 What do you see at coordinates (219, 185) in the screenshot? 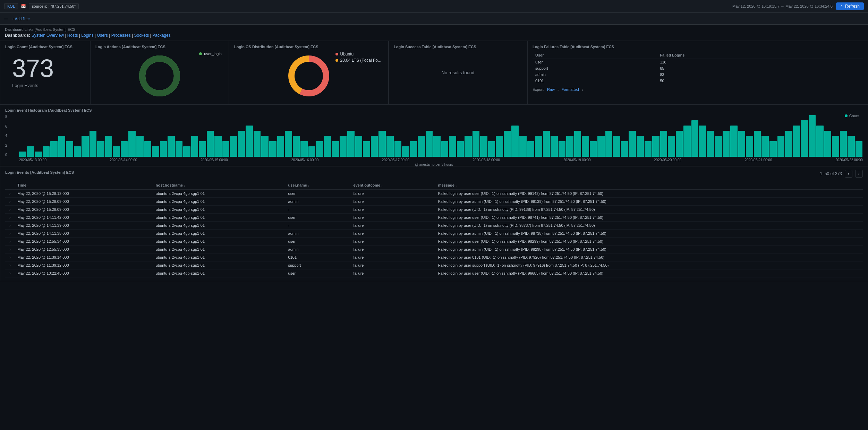
I see `col-hostname: host.hostname` at bounding box center [219, 185].